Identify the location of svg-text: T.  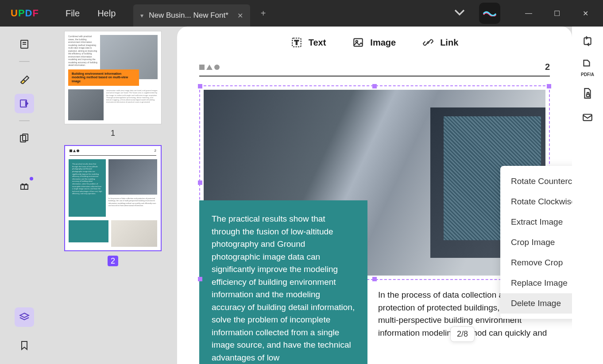
(297, 42).